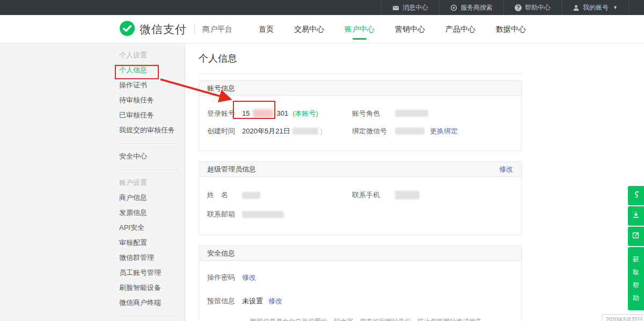  I want to click on nav-transaction-center: 交易中心, so click(309, 29).